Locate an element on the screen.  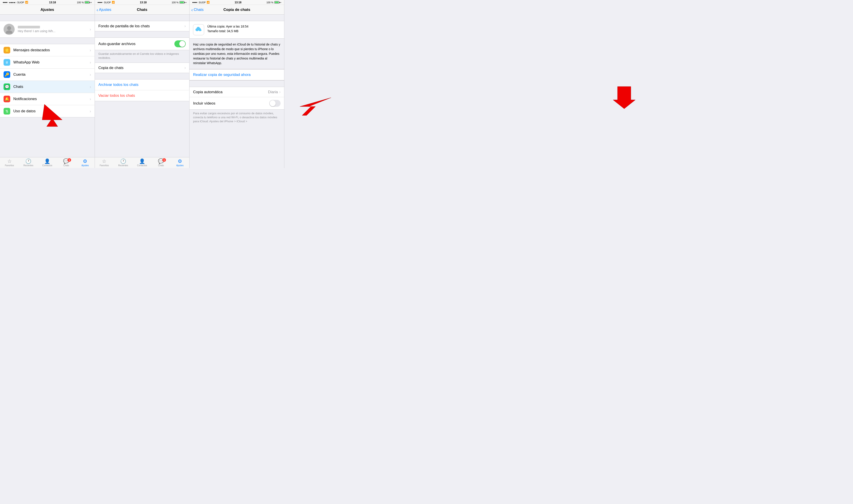
status-left-1: ●●●●○ ●●●●○ SUOP 📶 is located at coordinates (16, 2).